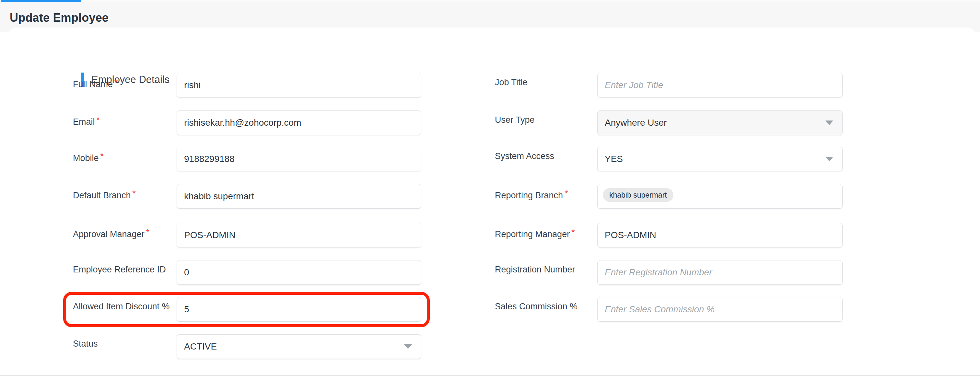  Describe the element at coordinates (102, 195) in the screenshot. I see `default-branch-label-text: Default Branch` at that location.